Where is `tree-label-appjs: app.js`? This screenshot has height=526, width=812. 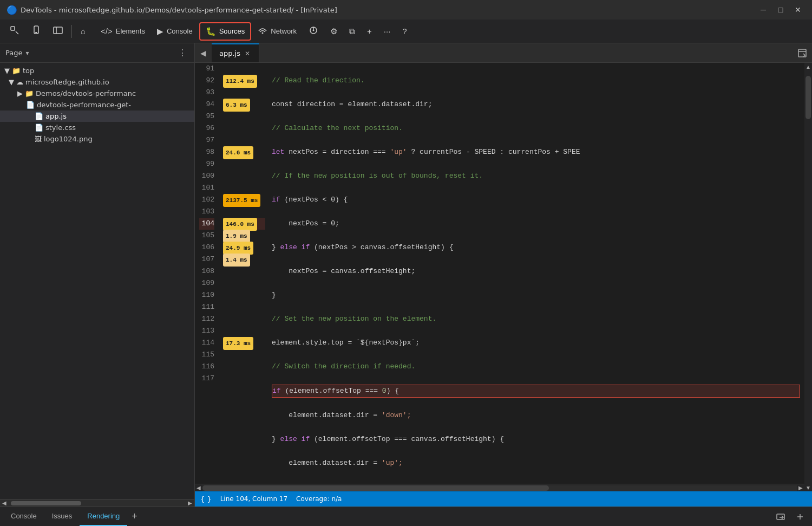
tree-label-appjs: app.js is located at coordinates (56, 116).